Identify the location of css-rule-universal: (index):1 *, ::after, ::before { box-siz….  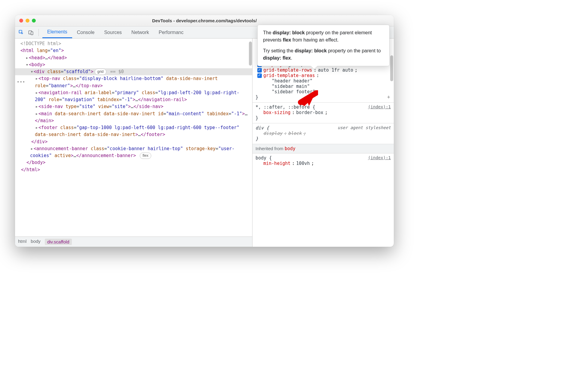
(323, 113).